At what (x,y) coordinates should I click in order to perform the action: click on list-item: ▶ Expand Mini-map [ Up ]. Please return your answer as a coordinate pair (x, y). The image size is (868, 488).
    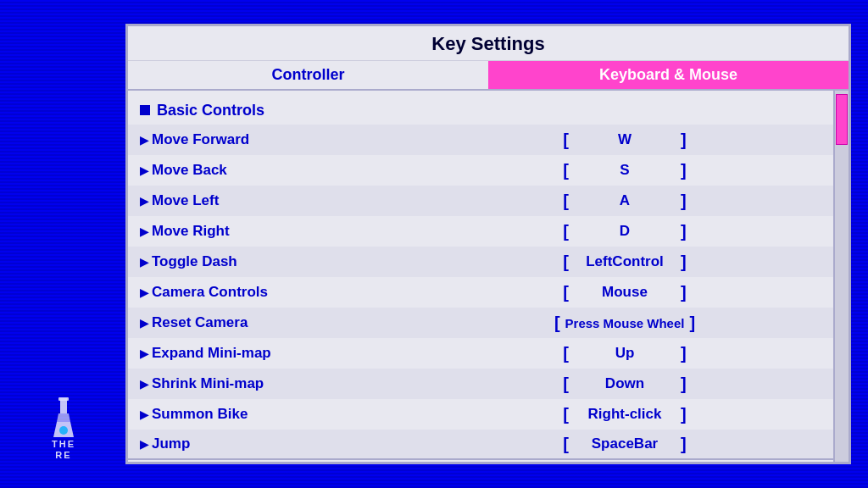
    Looking at the image, I should click on (481, 353).